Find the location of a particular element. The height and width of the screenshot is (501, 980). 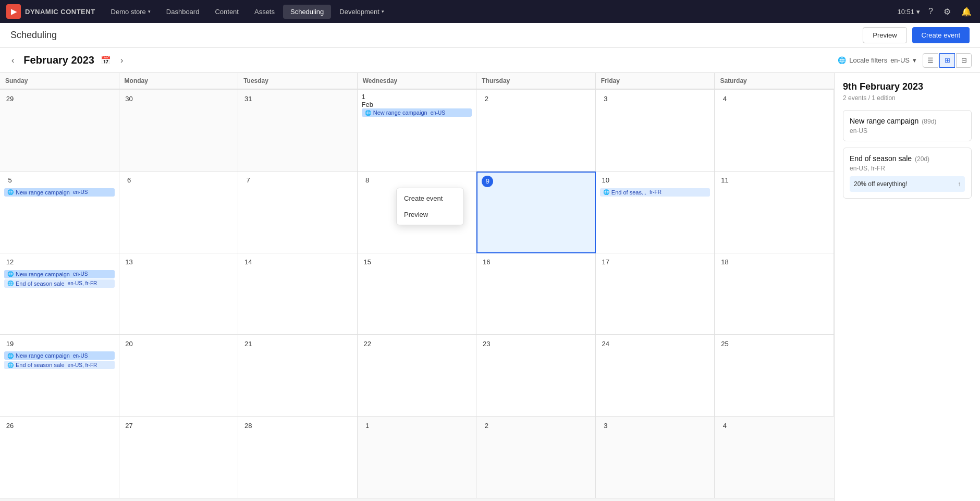

calendar-cell-feb11: 11 is located at coordinates (775, 213).